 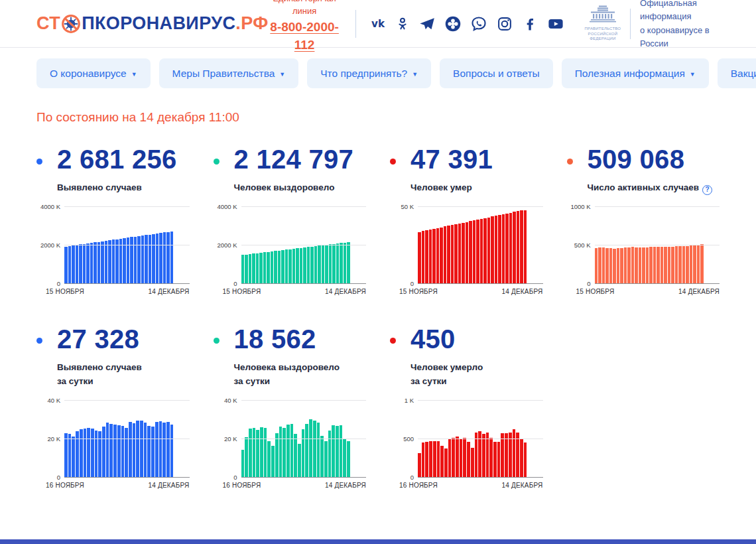 What do you see at coordinates (229, 73) in the screenshot?
I see `nav-button: Меры Правительства ▼` at bounding box center [229, 73].